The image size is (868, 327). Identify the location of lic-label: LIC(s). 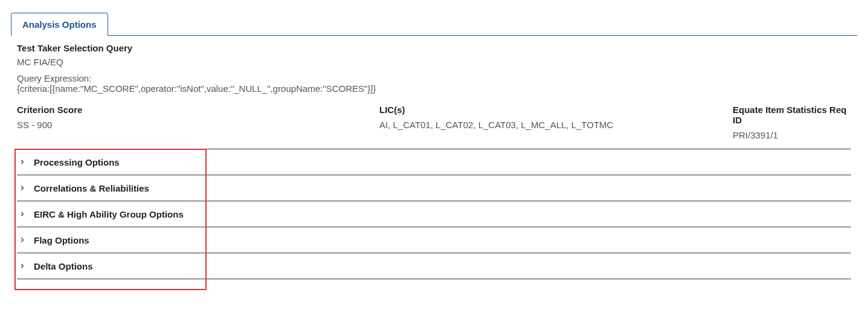
(556, 110).